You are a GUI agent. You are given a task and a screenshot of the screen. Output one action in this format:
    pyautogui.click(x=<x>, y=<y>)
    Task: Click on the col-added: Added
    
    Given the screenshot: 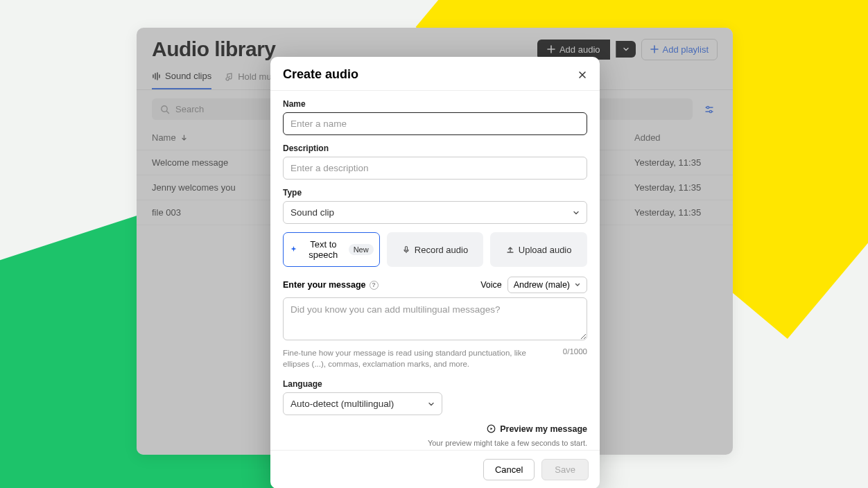 What is the action you would take?
    pyautogui.click(x=676, y=137)
    